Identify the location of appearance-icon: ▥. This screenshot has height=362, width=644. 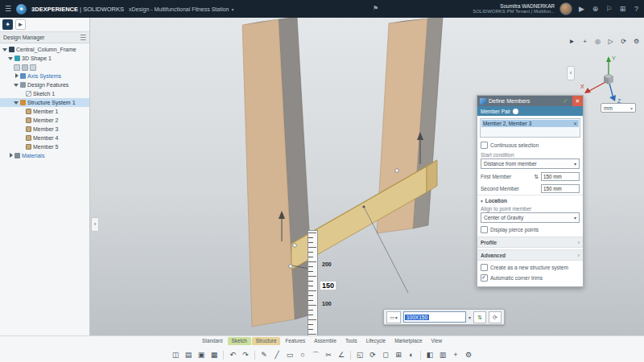
(443, 355).